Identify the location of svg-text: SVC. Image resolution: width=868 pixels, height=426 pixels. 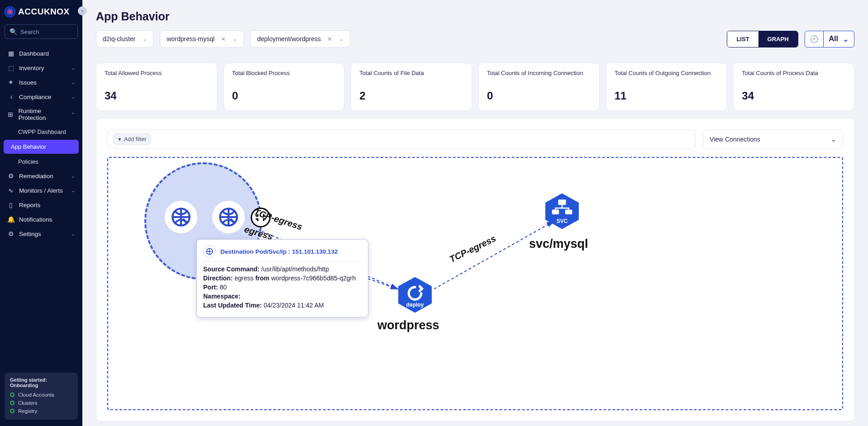
(562, 221).